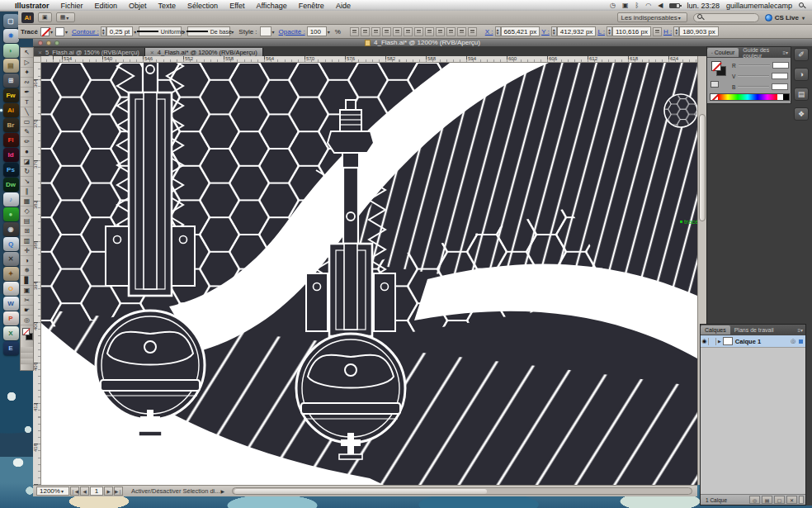  I want to click on rotate-tool: ↻, so click(26, 172).